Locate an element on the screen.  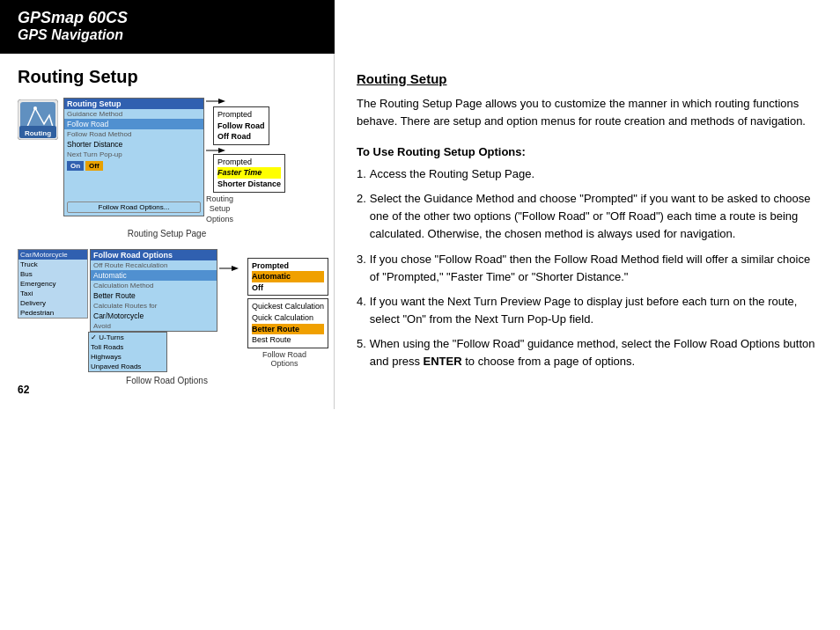
calc-routes-value: Car/Motorcycle is located at coordinates (153, 316).